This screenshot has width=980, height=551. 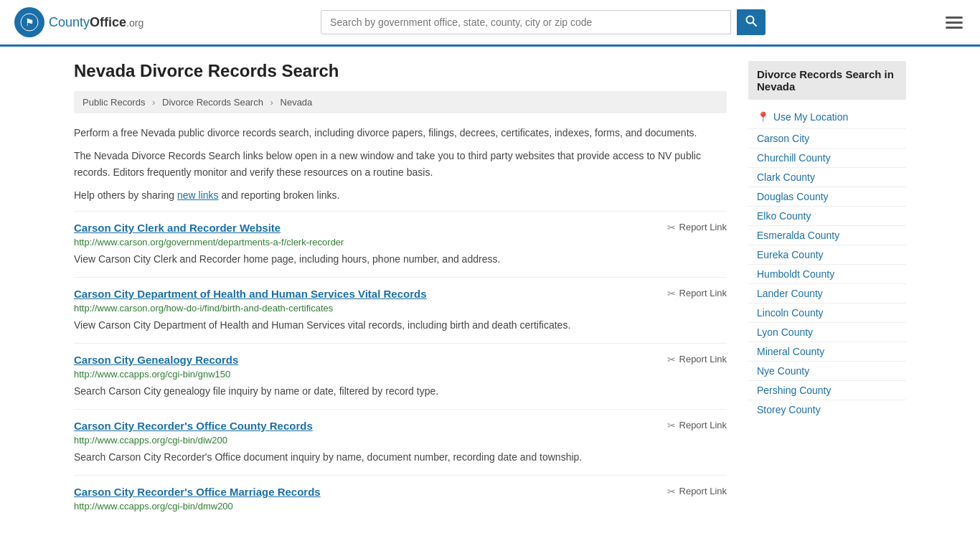 I want to click on sidebar-county-2: Clark County, so click(x=827, y=176).